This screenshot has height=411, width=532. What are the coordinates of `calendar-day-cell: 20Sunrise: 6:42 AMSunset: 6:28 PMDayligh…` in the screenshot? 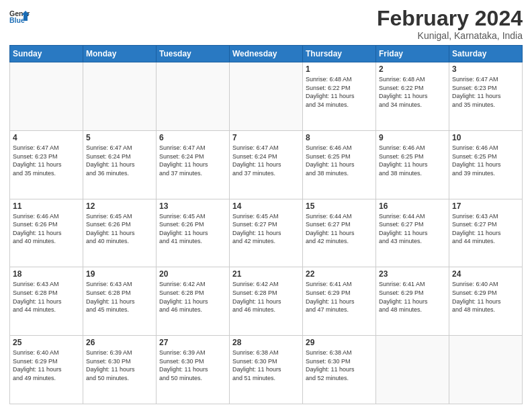 It's located at (193, 302).